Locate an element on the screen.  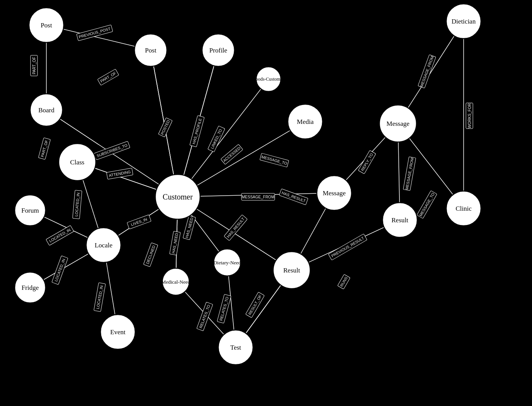
node-Event: Event is located at coordinates (118, 332).